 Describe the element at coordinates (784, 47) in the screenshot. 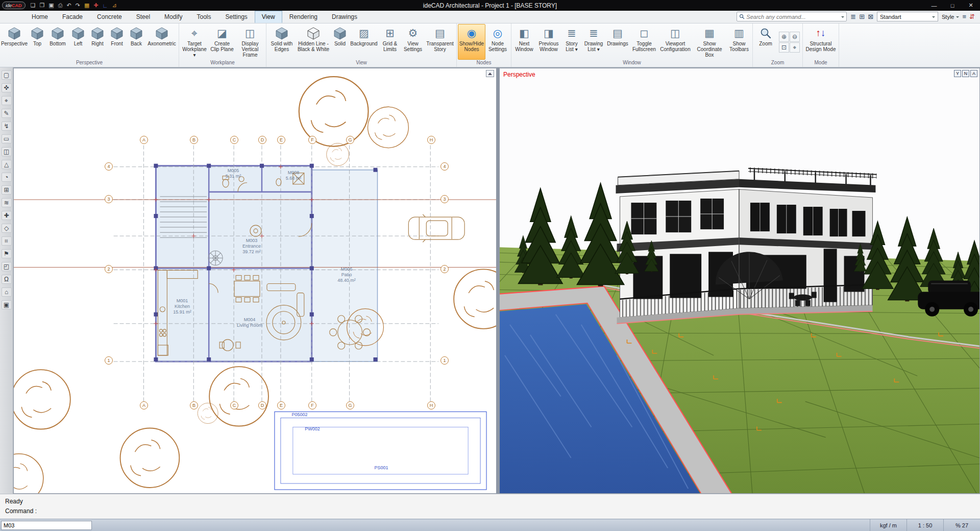

I see `zoom-extents-button: ⊡` at that location.